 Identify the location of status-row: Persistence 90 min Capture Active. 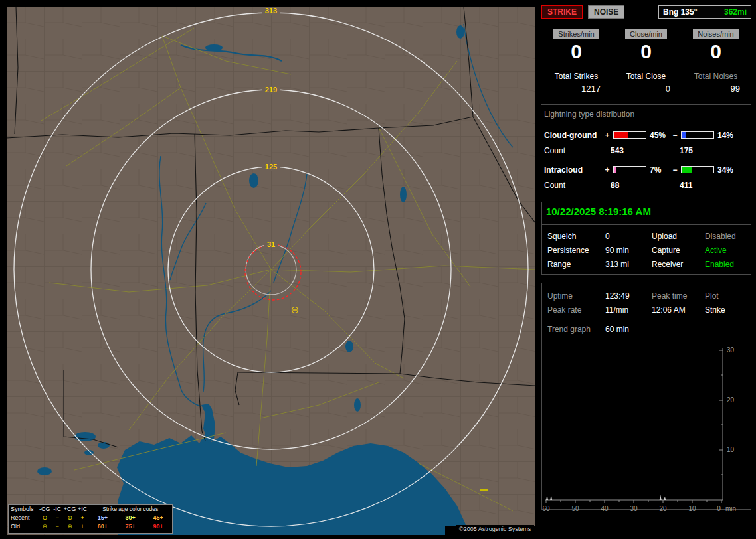
(646, 250).